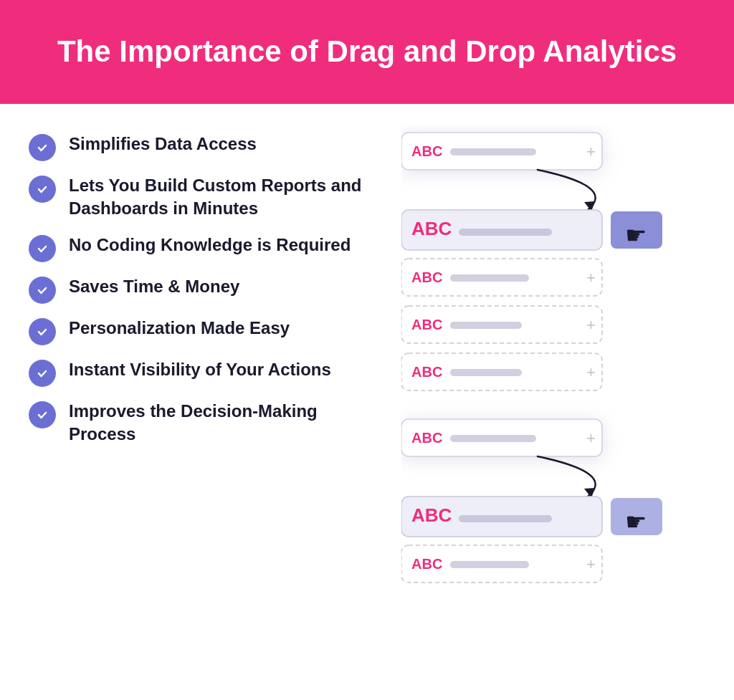  Describe the element at coordinates (201, 248) in the screenshot. I see `list-item: No Coding Knowledge is Required` at that location.